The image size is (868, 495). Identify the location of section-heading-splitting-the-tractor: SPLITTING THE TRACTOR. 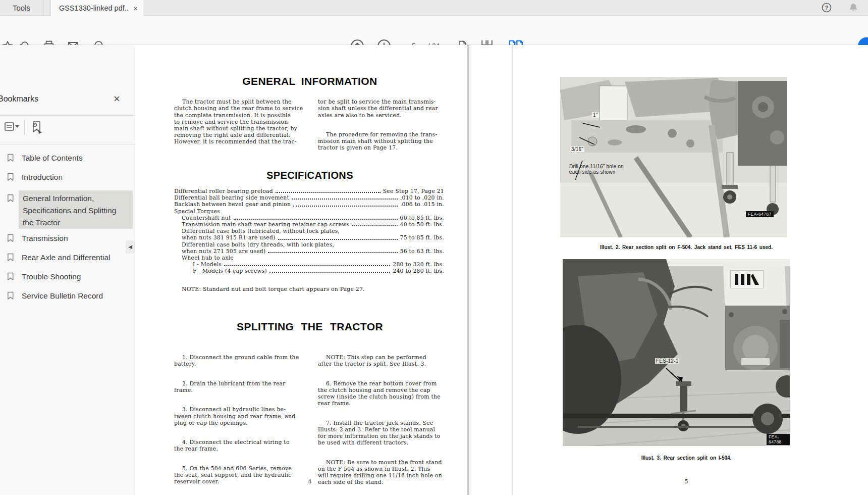
(310, 327).